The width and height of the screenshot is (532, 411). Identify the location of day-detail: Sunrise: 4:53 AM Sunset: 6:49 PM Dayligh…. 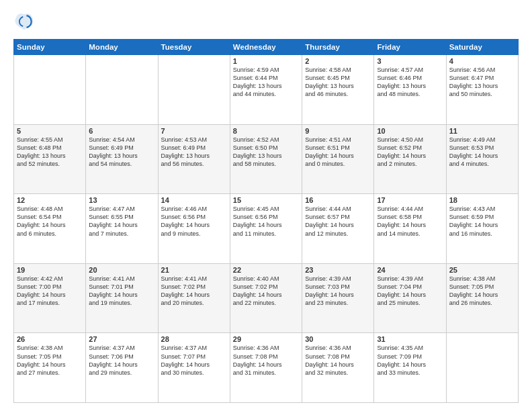
(194, 152).